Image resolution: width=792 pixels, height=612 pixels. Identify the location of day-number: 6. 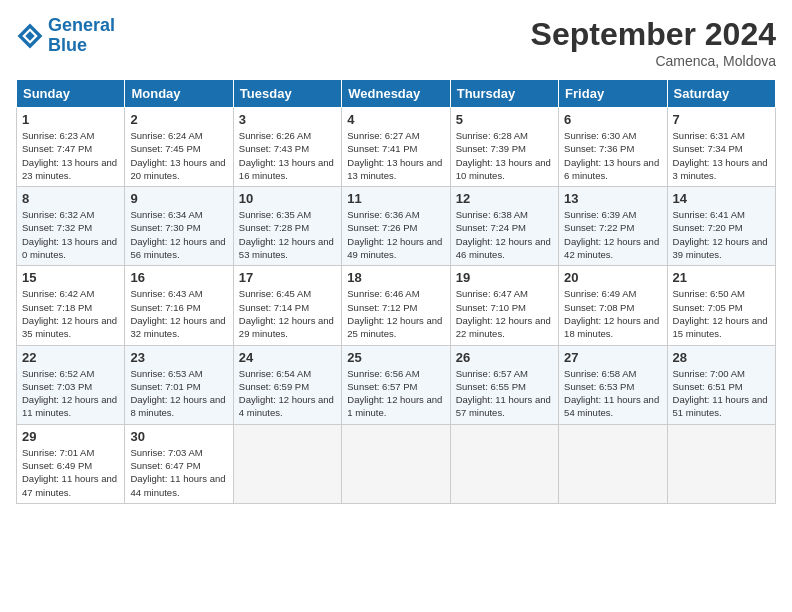
(612, 120).